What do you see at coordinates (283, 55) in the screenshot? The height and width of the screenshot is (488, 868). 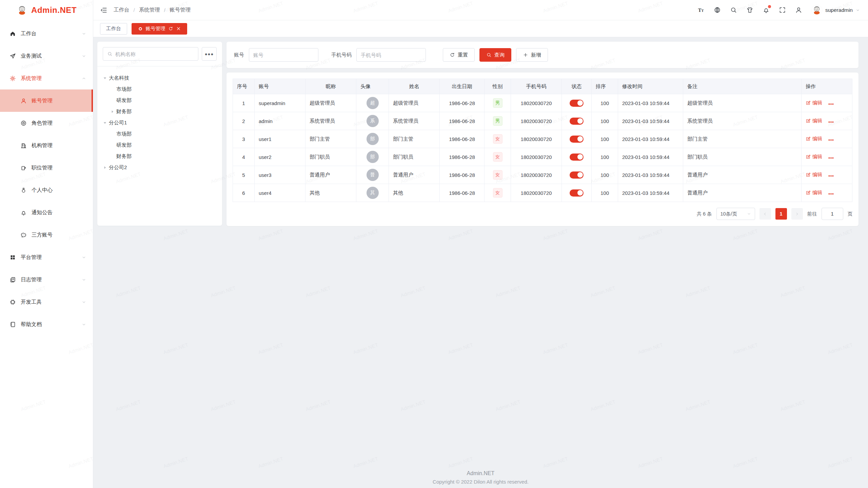 I see `account-input` at bounding box center [283, 55].